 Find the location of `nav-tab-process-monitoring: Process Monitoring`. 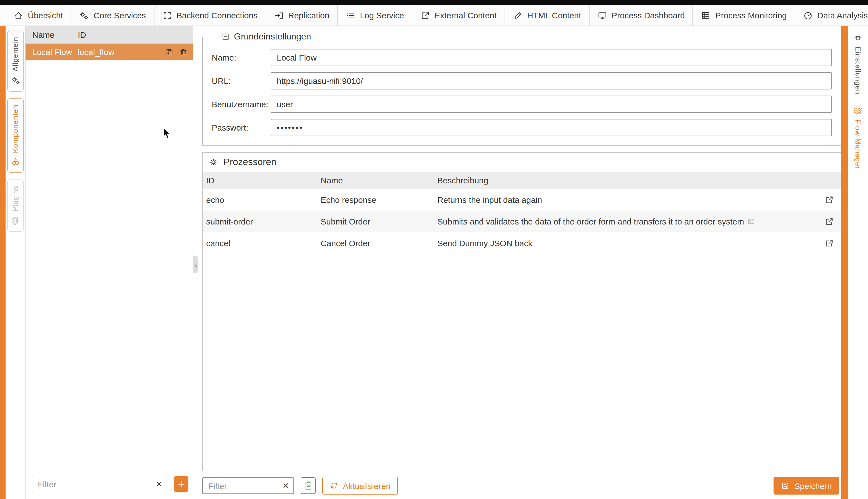

nav-tab-process-monitoring: Process Monitoring is located at coordinates (744, 15).